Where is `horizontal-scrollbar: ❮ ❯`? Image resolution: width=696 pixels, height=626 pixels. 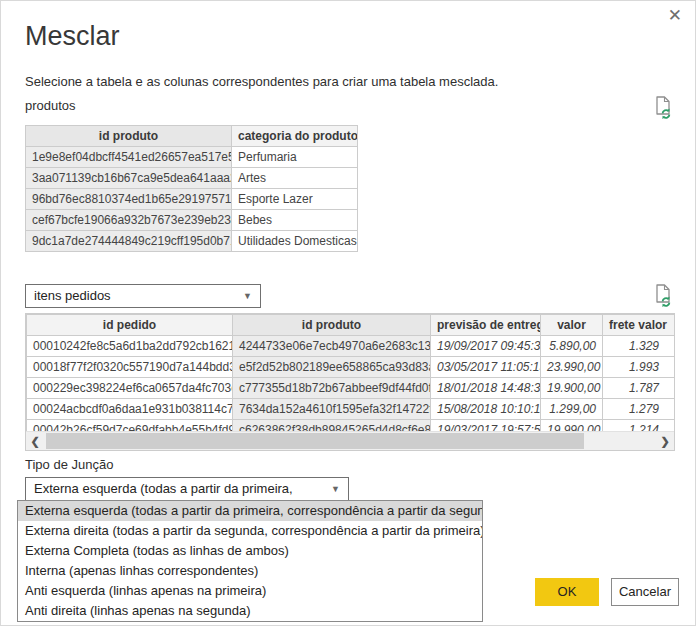
horizontal-scrollbar: ❮ ❯ is located at coordinates (350, 440).